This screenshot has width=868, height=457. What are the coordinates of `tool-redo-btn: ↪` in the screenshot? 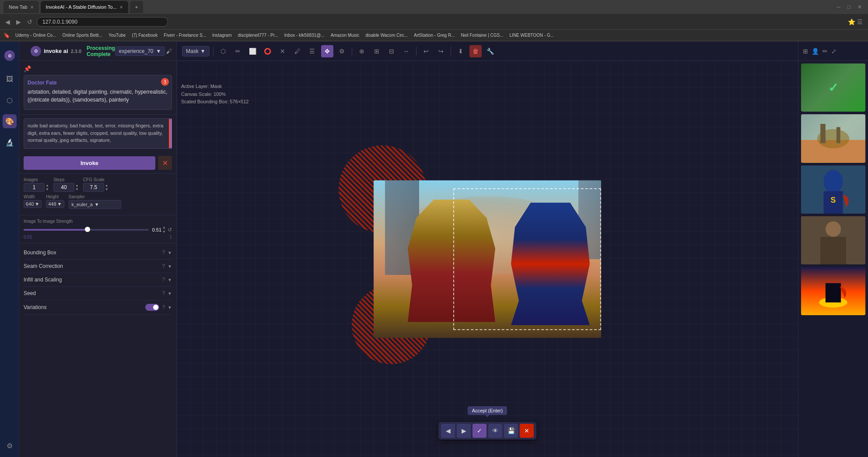 It's located at (441, 51).